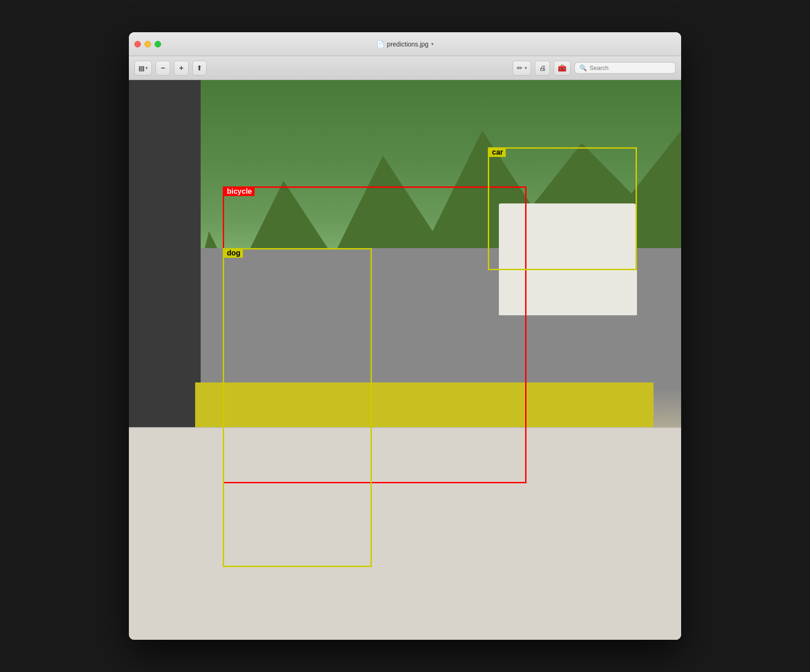  I want to click on share-button: ⬆, so click(200, 68).